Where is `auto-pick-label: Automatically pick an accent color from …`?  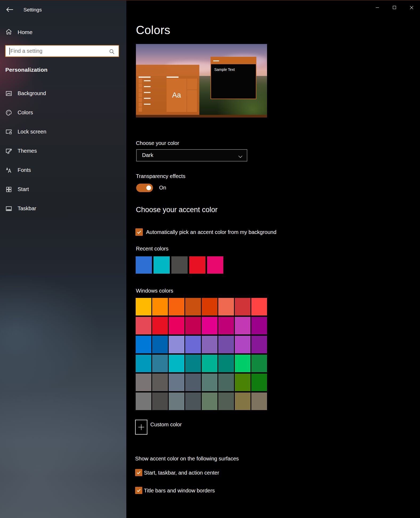
auto-pick-label: Automatically pick an accent color from … is located at coordinates (211, 232).